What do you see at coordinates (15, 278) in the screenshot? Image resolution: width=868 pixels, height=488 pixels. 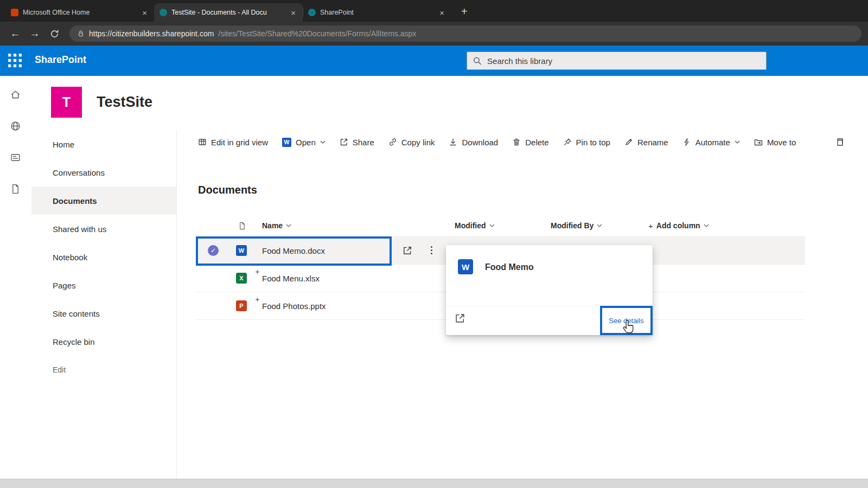 I see `app-rail` at bounding box center [15, 278].